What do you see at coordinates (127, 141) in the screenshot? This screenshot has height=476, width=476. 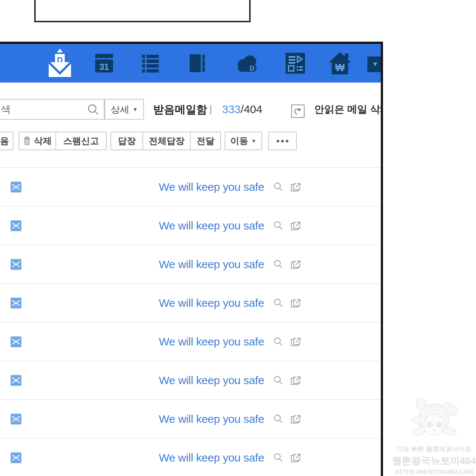 I see `reply-button: 답장` at bounding box center [127, 141].